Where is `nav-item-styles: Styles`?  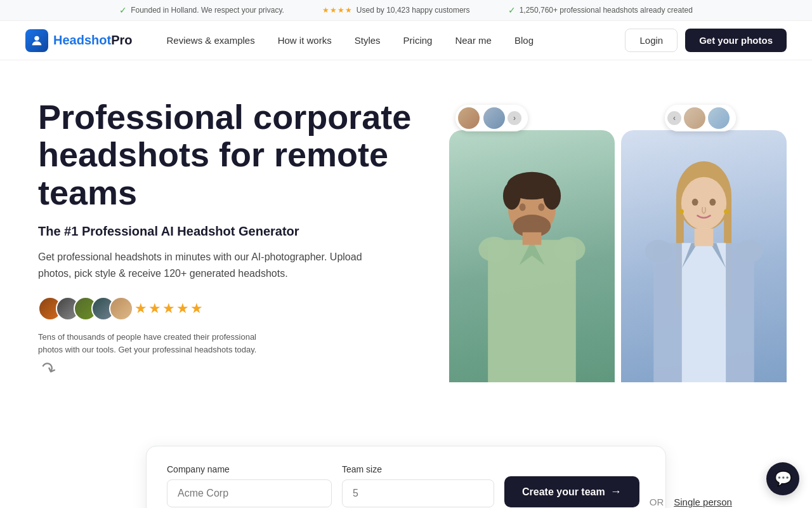 nav-item-styles: Styles is located at coordinates (368, 41).